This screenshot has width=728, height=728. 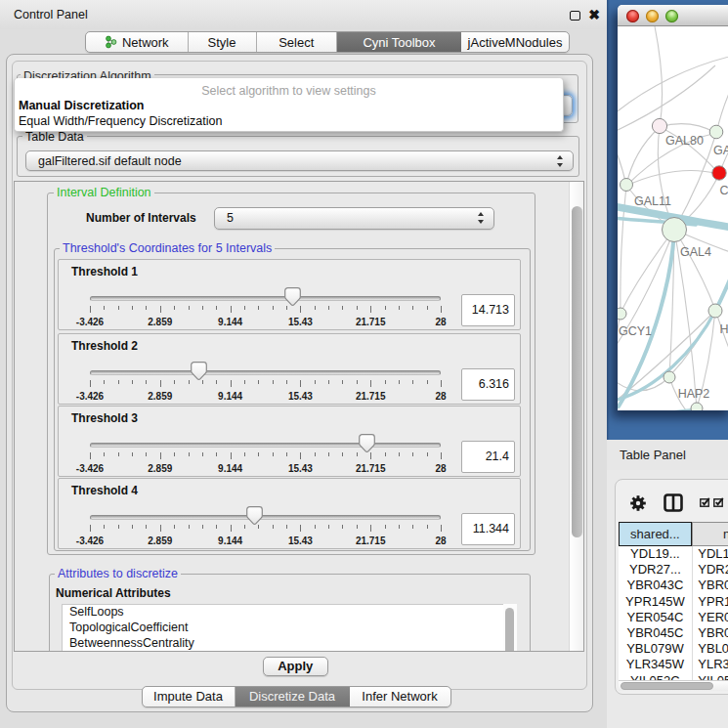 I want to click on cell-shared-name: YBR043C, so click(x=655, y=585).